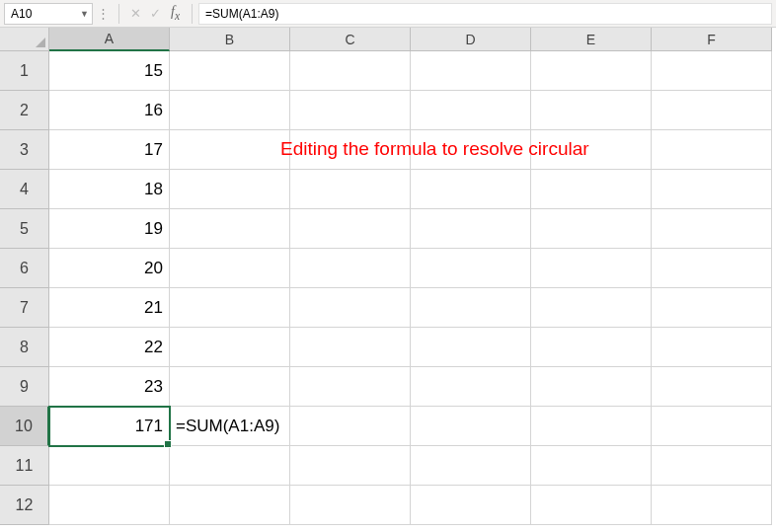 The image size is (776, 532). What do you see at coordinates (712, 387) in the screenshot?
I see `cell-F9` at bounding box center [712, 387].